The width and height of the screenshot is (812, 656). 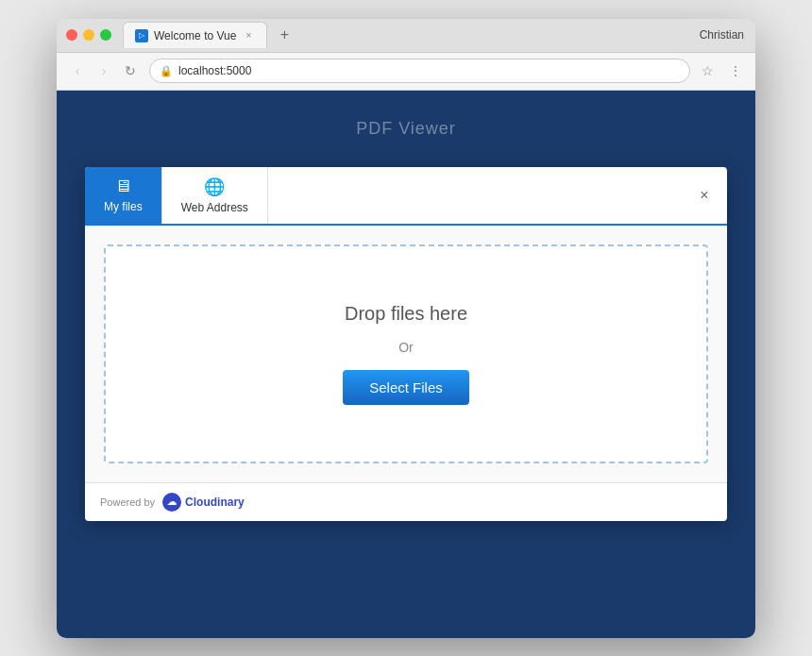 What do you see at coordinates (406, 36) in the screenshot?
I see `title-bar: Welcome to Vue × + Christian` at bounding box center [406, 36].